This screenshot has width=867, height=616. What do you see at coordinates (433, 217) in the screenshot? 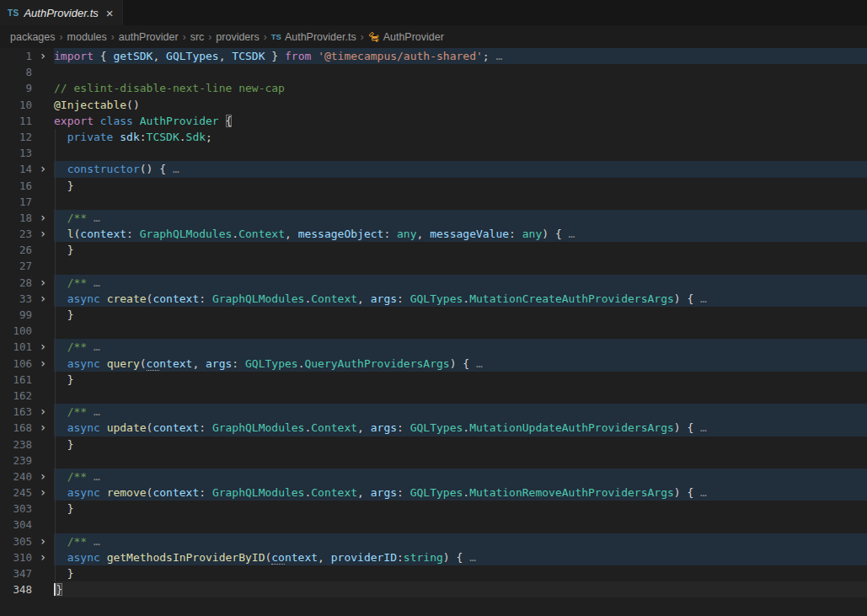
I see `code-line-18: 18› /** …` at bounding box center [433, 217].